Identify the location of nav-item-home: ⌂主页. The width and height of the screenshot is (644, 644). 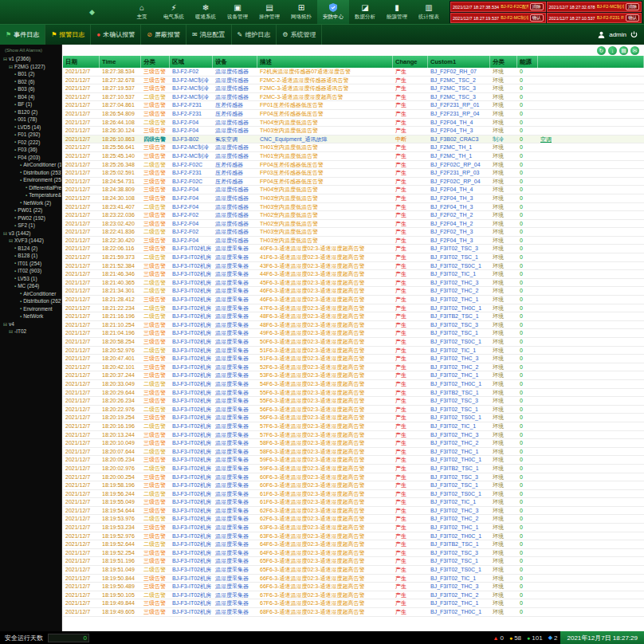
(142, 12).